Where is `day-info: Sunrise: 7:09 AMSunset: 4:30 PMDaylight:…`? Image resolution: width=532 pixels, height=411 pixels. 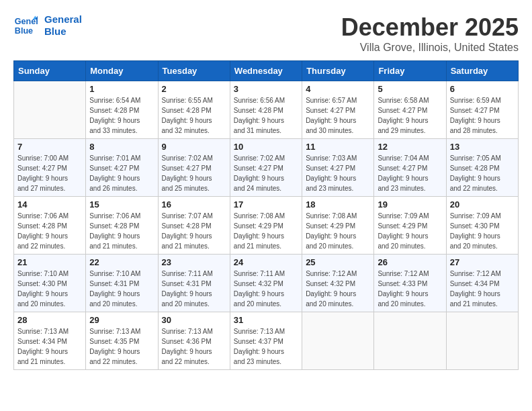 day-info: Sunrise: 7:09 AMSunset: 4:30 PMDaylight:… is located at coordinates (482, 231).